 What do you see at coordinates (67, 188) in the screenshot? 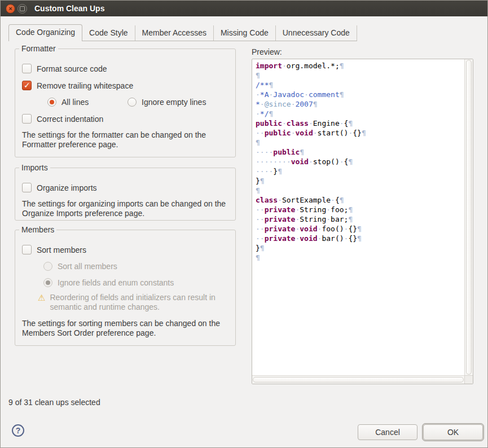
I see `organize-imports-label: Organize imports` at bounding box center [67, 188].